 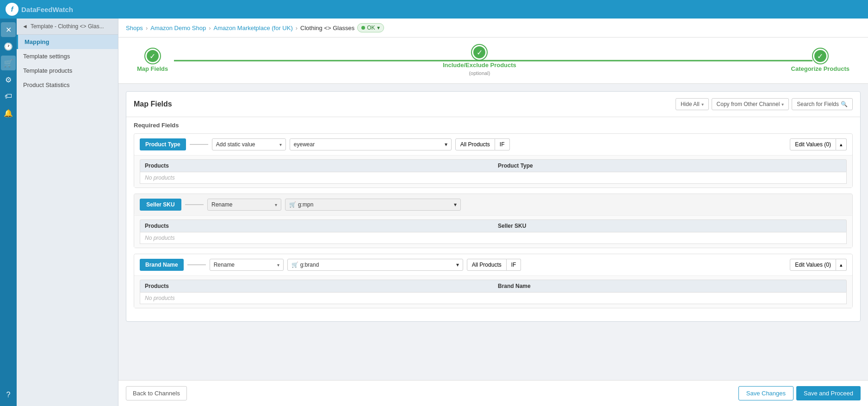 I want to click on question-icon: ?, so click(x=8, y=395).